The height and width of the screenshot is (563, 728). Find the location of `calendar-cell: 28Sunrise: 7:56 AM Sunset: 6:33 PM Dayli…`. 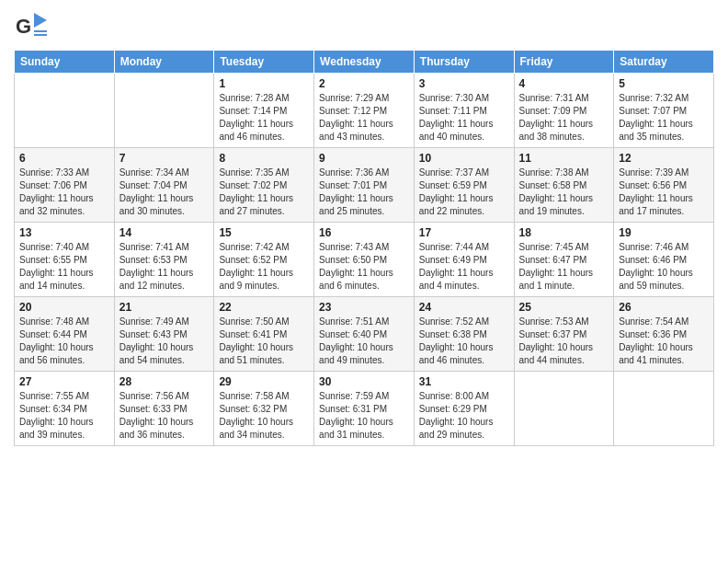

calendar-cell: 28Sunrise: 7:56 AM Sunset: 6:33 PM Dayli… is located at coordinates (164, 408).